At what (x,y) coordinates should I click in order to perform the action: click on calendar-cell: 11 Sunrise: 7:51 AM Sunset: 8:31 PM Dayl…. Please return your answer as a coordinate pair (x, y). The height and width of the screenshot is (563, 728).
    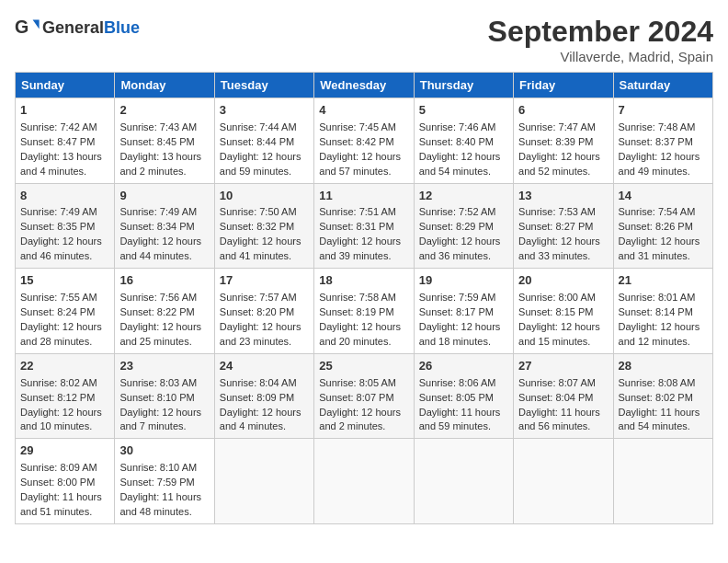
    Looking at the image, I should click on (364, 226).